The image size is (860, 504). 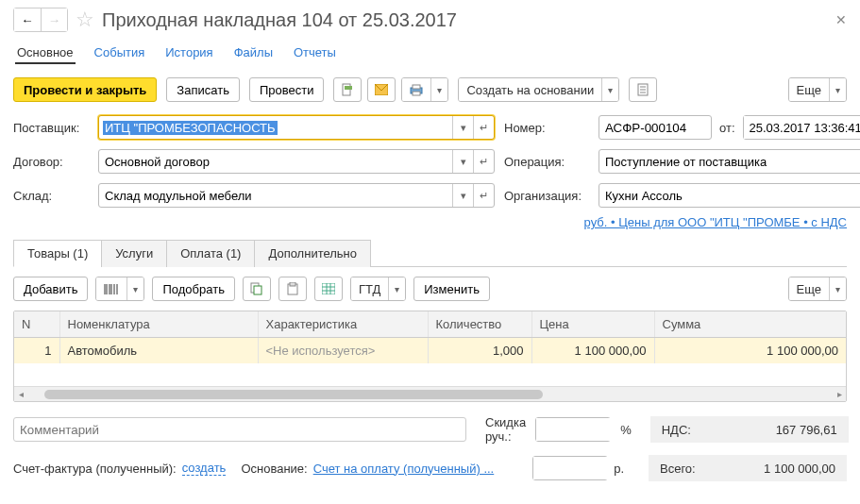 I want to click on create-invoice-link: создать, so click(x=204, y=468).